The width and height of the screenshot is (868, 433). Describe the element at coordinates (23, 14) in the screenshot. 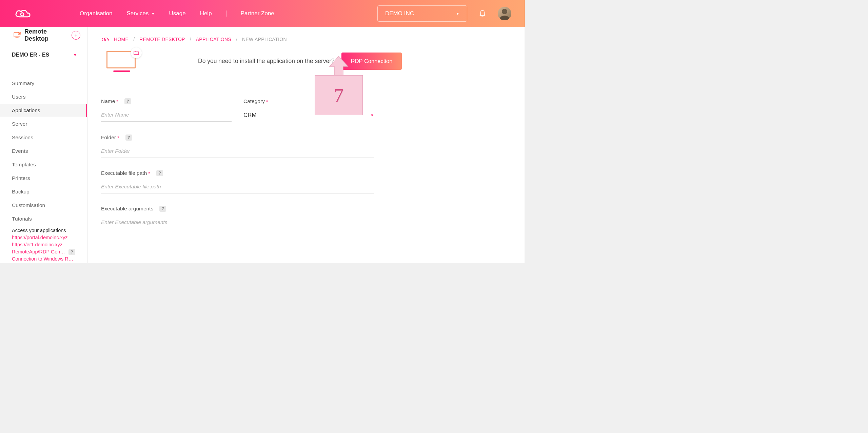

I see `logo-icon` at that location.